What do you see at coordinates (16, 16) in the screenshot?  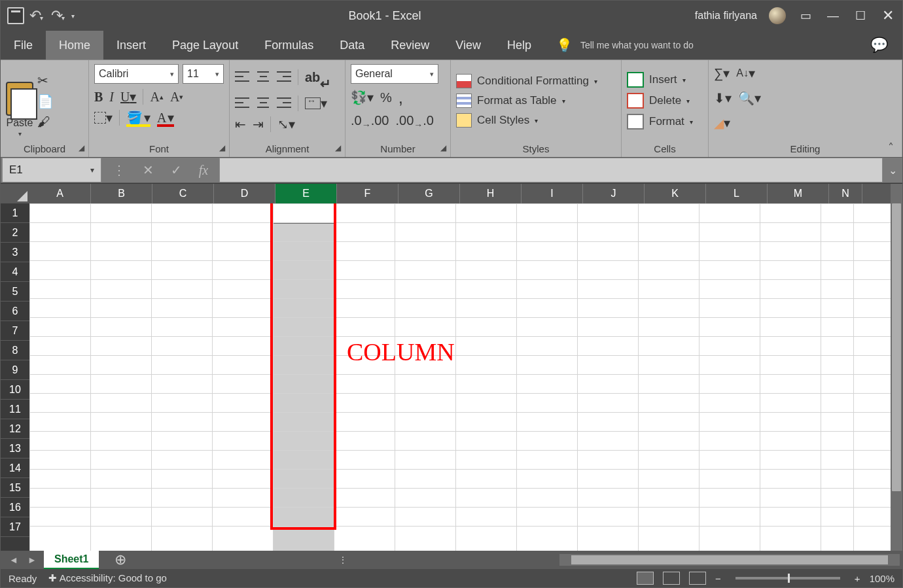 I see `save-icon` at bounding box center [16, 16].